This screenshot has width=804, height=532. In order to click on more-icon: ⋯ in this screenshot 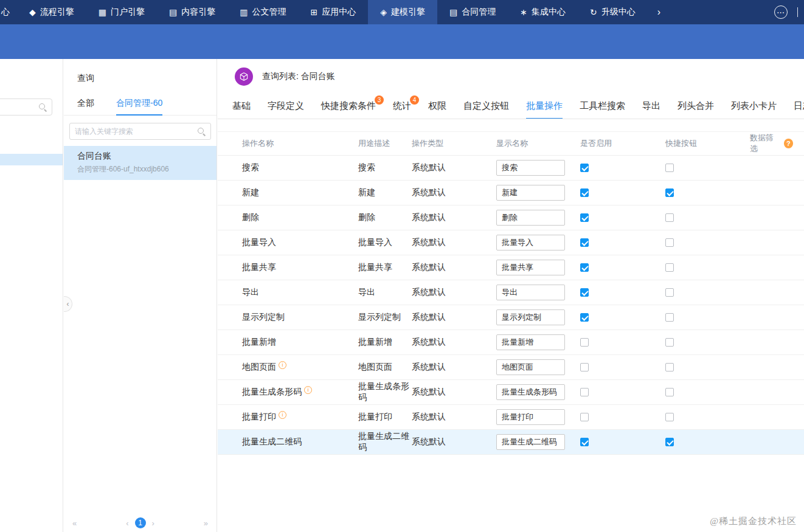, I will do `click(781, 12)`.